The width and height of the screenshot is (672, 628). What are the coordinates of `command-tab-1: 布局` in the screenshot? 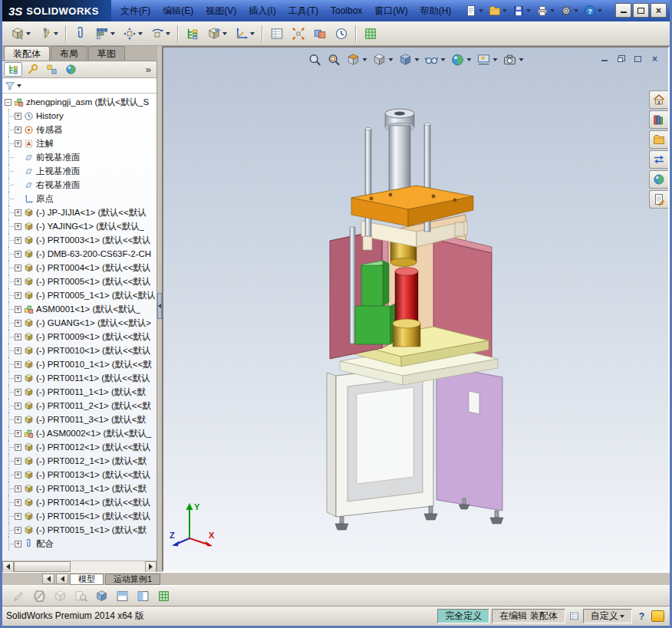 It's located at (69, 54).